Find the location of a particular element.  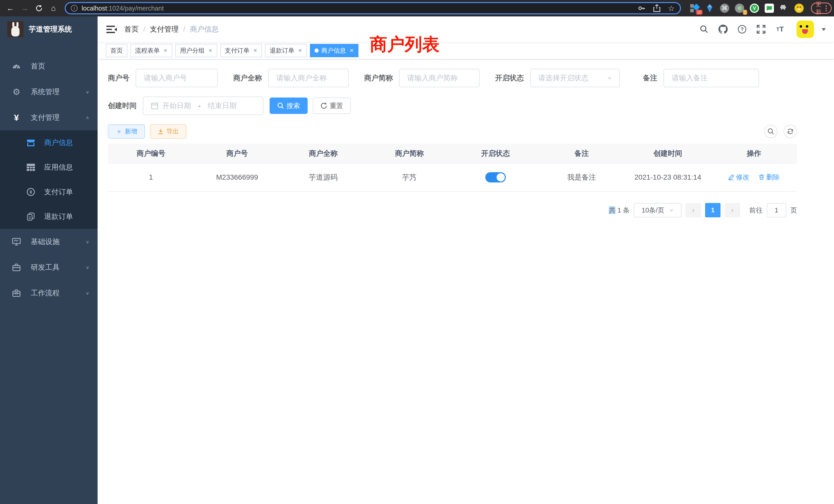

browser-forward-icon: → is located at coordinates (25, 8).